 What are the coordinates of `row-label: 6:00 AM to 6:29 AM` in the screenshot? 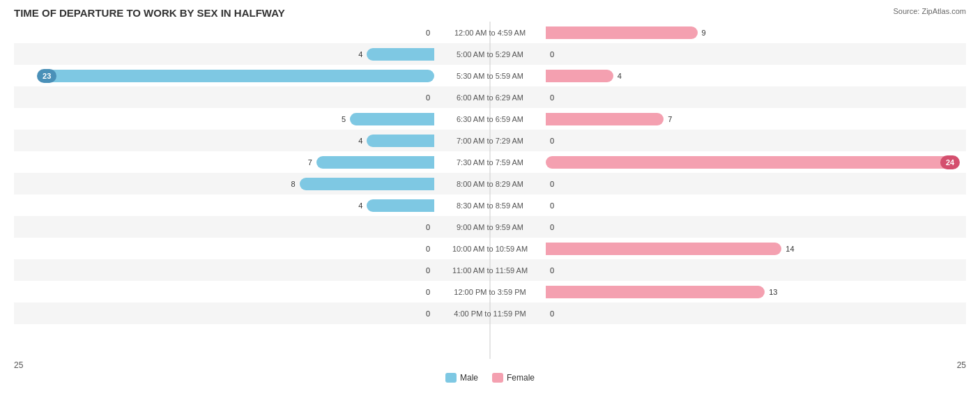 It's located at (490, 98).